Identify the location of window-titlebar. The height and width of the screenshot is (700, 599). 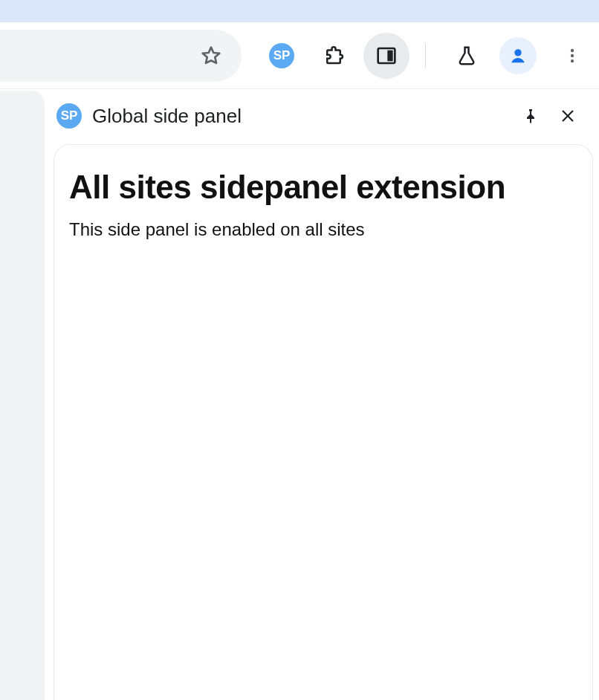
(300, 11).